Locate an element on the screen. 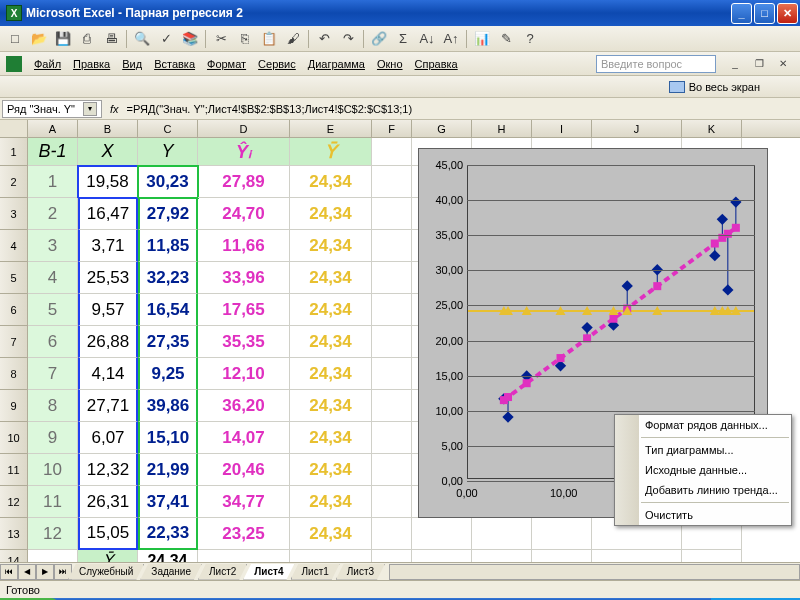 This screenshot has width=800, height=600. cell: 19,58 is located at coordinates (108, 182).